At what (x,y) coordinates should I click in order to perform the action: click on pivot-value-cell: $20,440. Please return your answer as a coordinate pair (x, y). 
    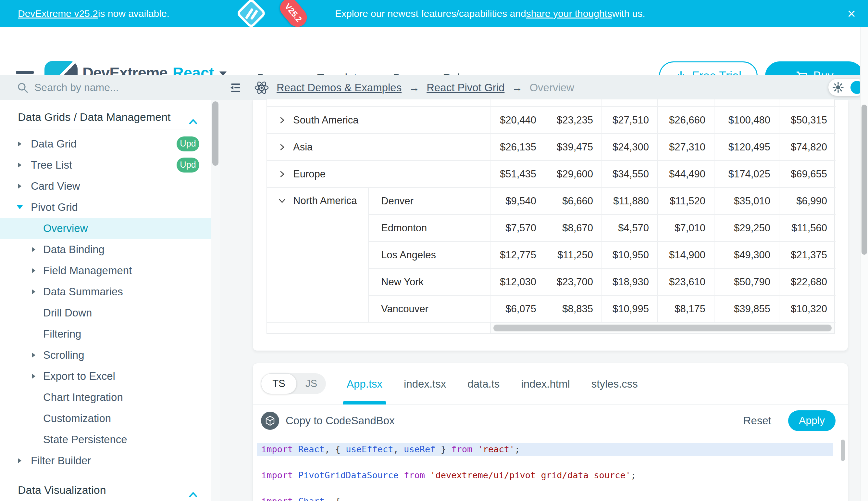
    Looking at the image, I should click on (518, 120).